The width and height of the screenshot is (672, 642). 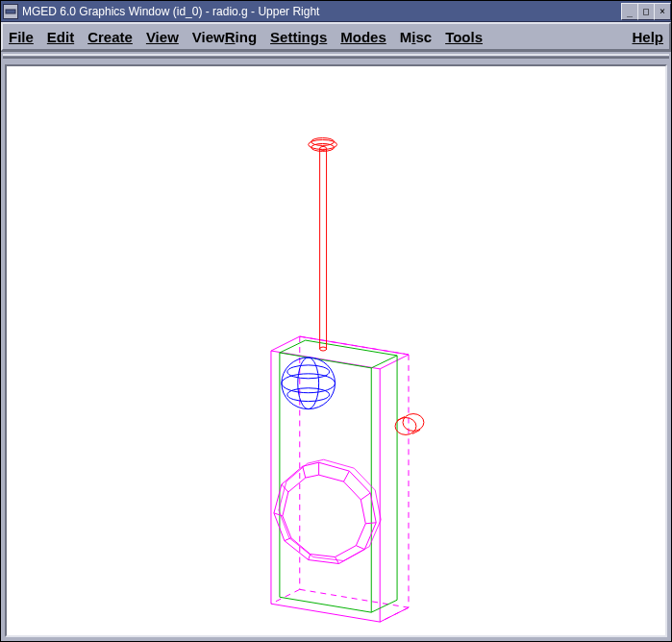 What do you see at coordinates (336, 37) in the screenshot?
I see `menubar: File Edit Create View ViewRing Settings …` at bounding box center [336, 37].